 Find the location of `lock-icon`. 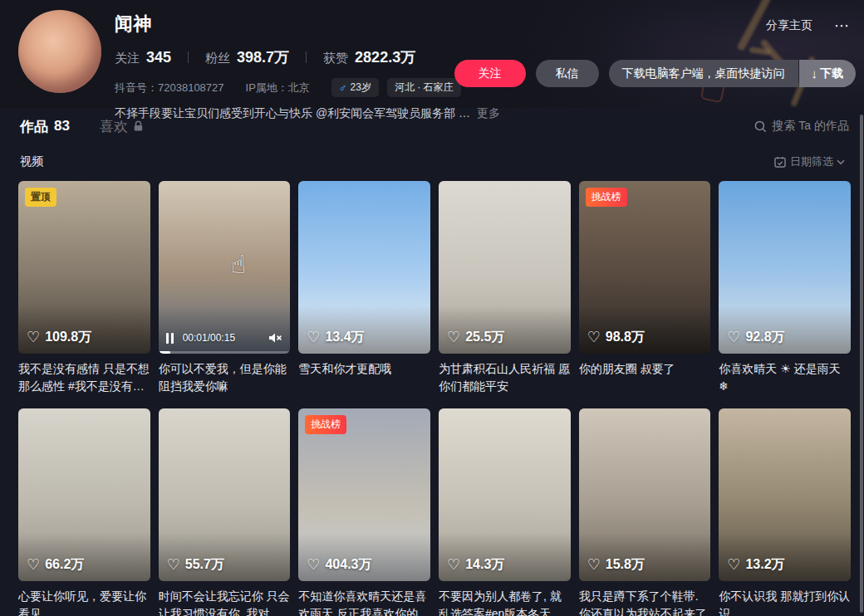

lock-icon is located at coordinates (138, 126).